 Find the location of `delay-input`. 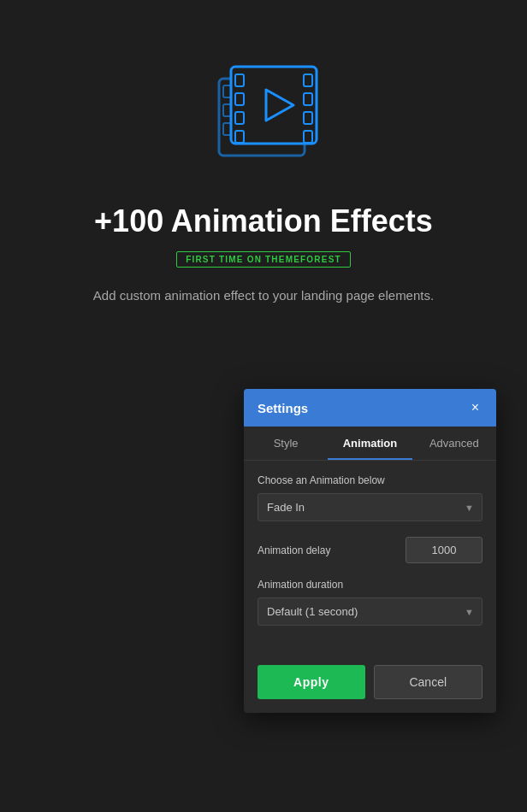

delay-input is located at coordinates (444, 550).